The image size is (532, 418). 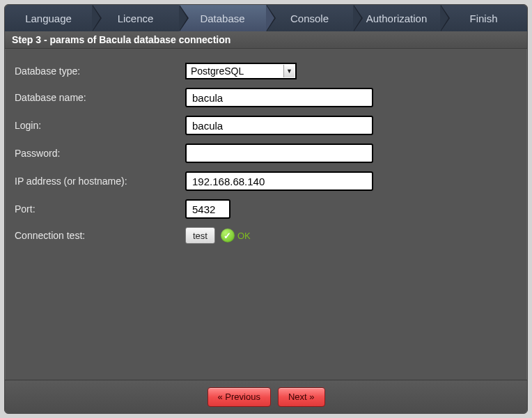 I want to click on label-db-name: Database name:, so click(x=100, y=98).